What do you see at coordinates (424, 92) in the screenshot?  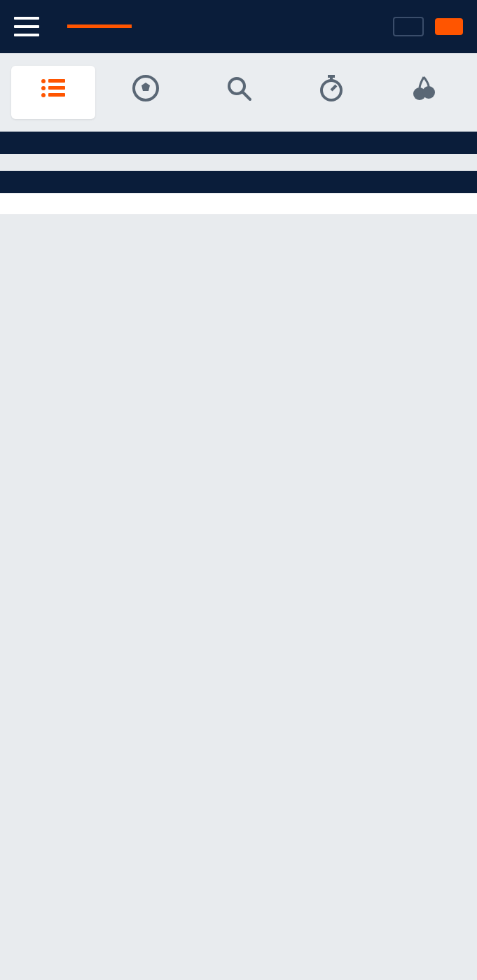 I see `nav-casino` at bounding box center [424, 92].